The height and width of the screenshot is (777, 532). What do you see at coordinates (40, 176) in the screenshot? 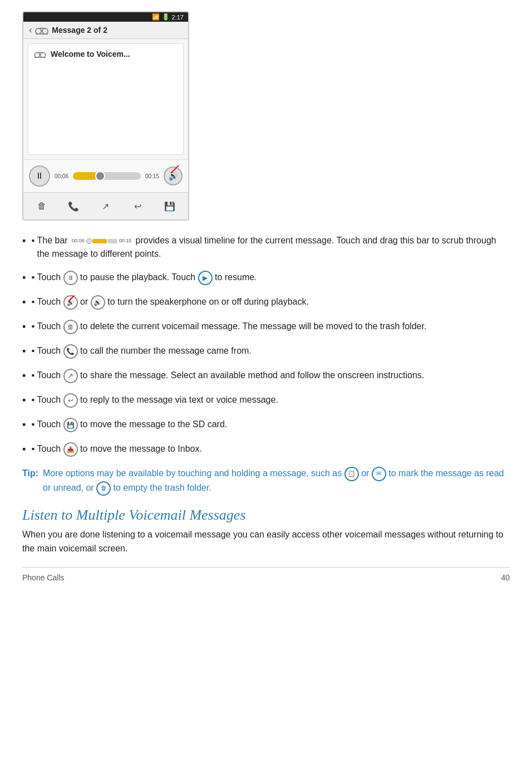
I see `pause-button: ⏸` at bounding box center [40, 176].